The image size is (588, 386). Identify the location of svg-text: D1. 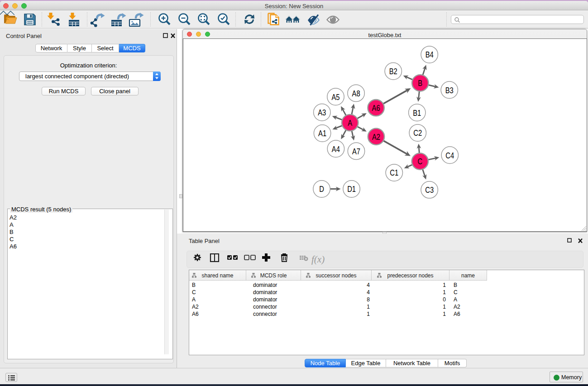
(351, 189).